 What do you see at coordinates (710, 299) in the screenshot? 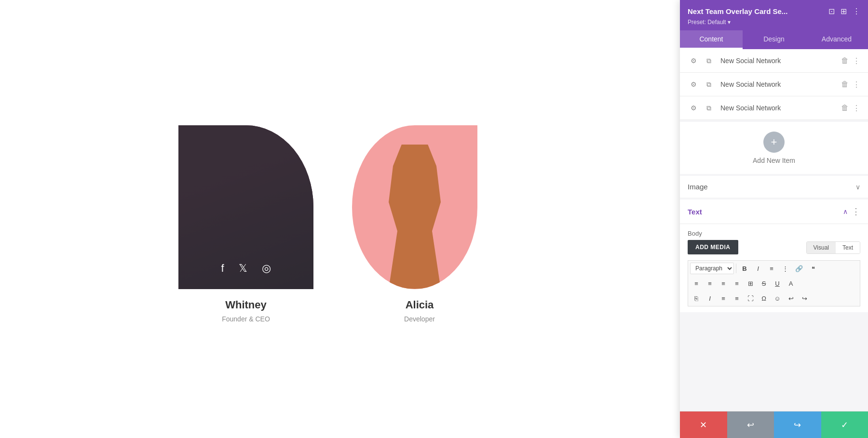
I see `italic2-button: I` at bounding box center [710, 299].